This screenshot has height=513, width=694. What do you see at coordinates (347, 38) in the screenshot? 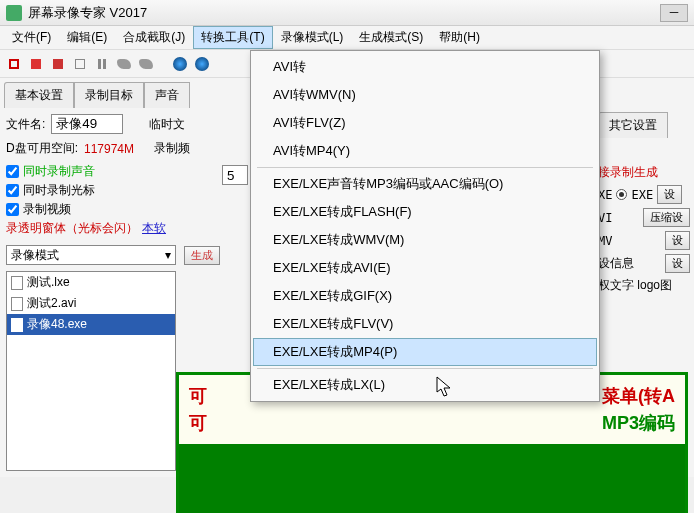
I see `menubar: 文件(F) 编辑(E) 合成截取(J) 转换工具(T) 录像模式(L) 生成模式…` at bounding box center [347, 38].